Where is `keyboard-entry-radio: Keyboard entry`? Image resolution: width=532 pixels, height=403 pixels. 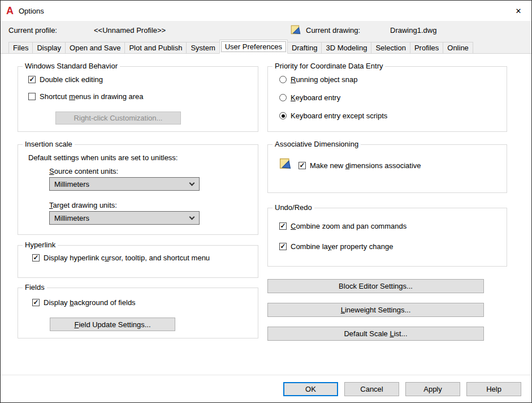
keyboard-entry-radio: Keyboard entry is located at coordinates (310, 97).